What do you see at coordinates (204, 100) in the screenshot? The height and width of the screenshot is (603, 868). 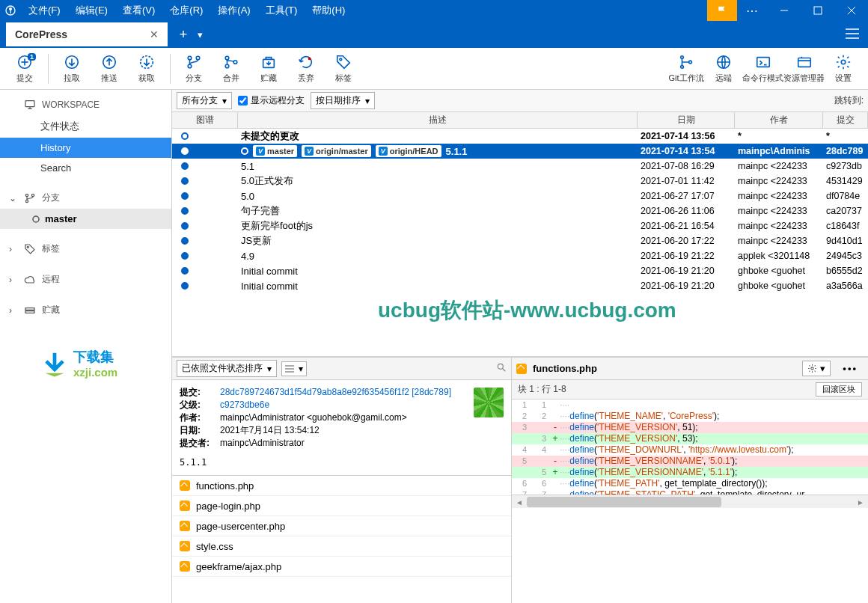 I see `branch-filter-dropdown: 所有分支▾` at bounding box center [204, 100].